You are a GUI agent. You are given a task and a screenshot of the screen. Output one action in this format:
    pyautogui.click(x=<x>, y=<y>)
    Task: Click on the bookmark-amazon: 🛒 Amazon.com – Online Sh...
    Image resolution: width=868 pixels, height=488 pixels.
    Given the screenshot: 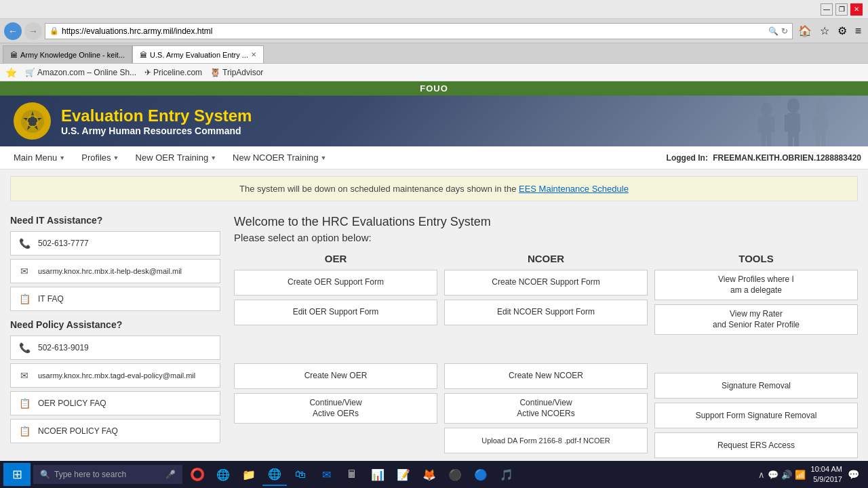 What is the action you would take?
    pyautogui.click(x=81, y=73)
    